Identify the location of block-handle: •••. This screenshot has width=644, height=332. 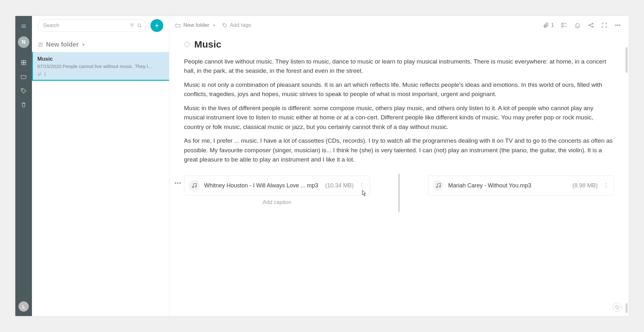
(178, 183).